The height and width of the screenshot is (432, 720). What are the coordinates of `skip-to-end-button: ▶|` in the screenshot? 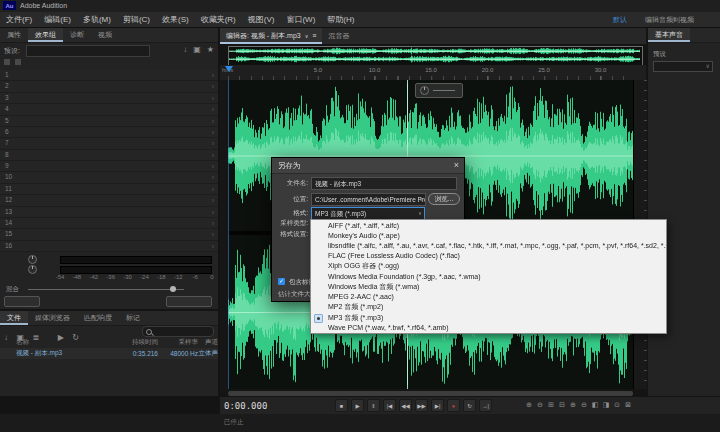 It's located at (438, 406).